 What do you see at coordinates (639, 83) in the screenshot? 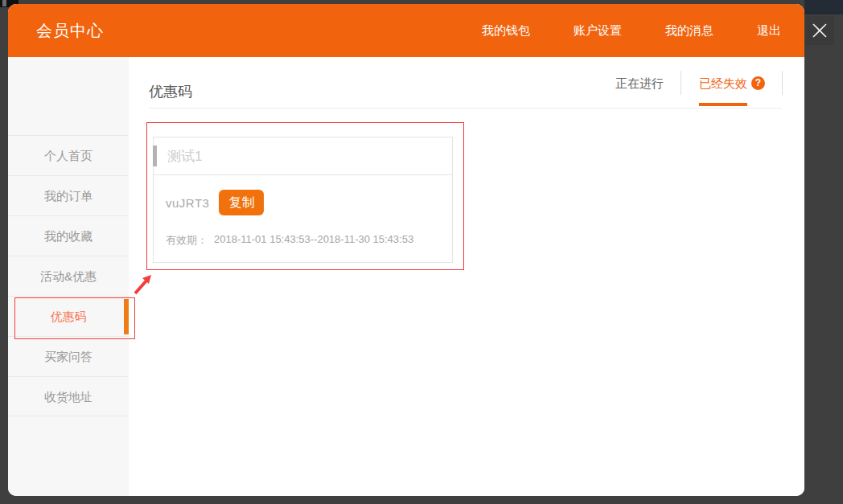
I see `tab-in-progress: 正在进行` at bounding box center [639, 83].